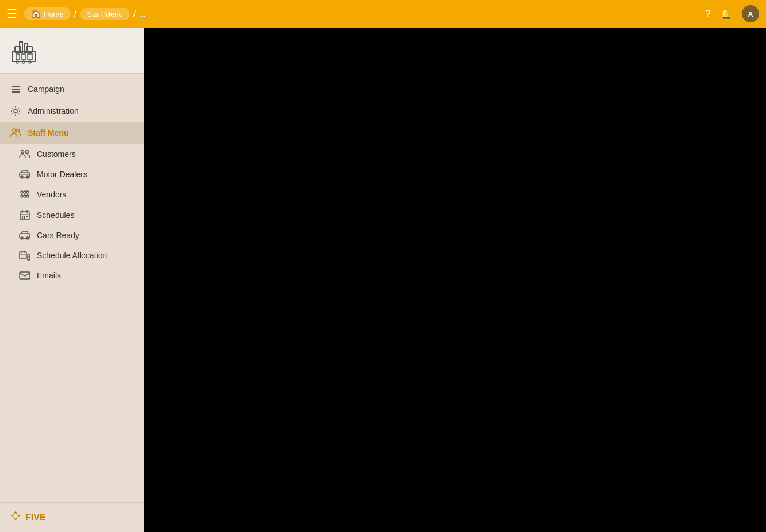 The image size is (766, 532). Describe the element at coordinates (28, 518) in the screenshot. I see `five-logo: FIVE` at that location.